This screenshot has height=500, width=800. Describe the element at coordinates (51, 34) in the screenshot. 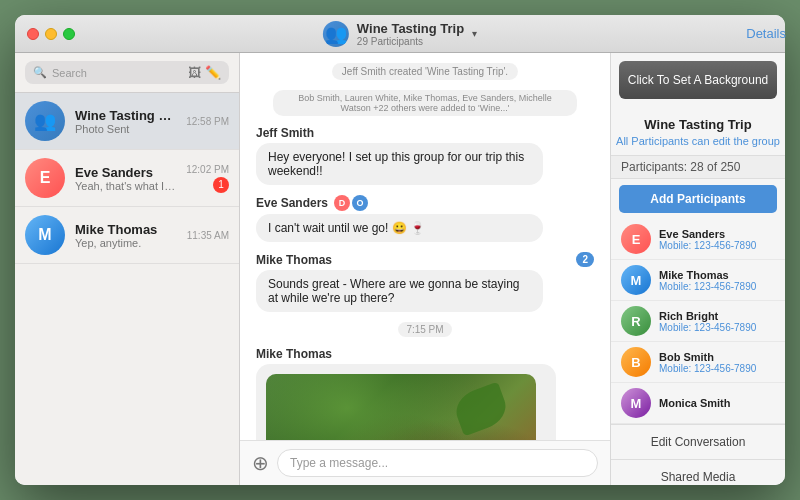

I see `traffic-lights` at that location.